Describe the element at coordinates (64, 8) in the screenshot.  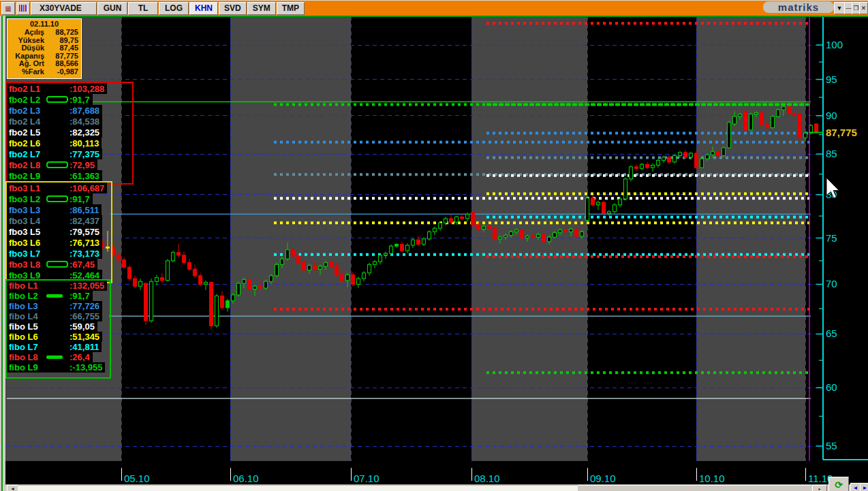
I see `tab-x30yvade: X30YVADE` at that location.